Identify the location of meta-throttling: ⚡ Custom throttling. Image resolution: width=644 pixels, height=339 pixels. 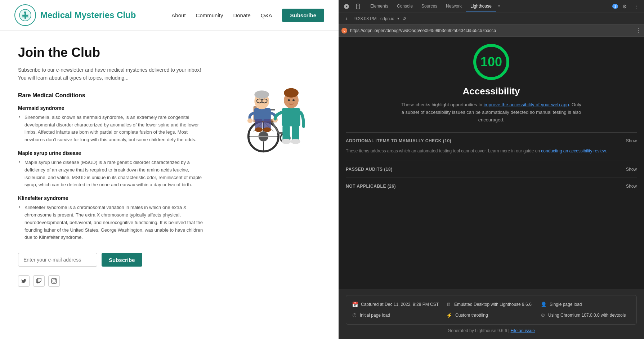
(491, 315).